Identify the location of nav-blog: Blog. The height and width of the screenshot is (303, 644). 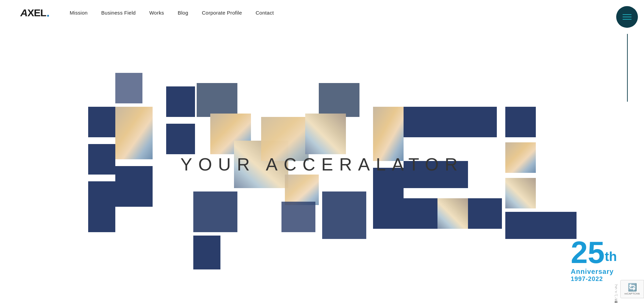
(183, 13).